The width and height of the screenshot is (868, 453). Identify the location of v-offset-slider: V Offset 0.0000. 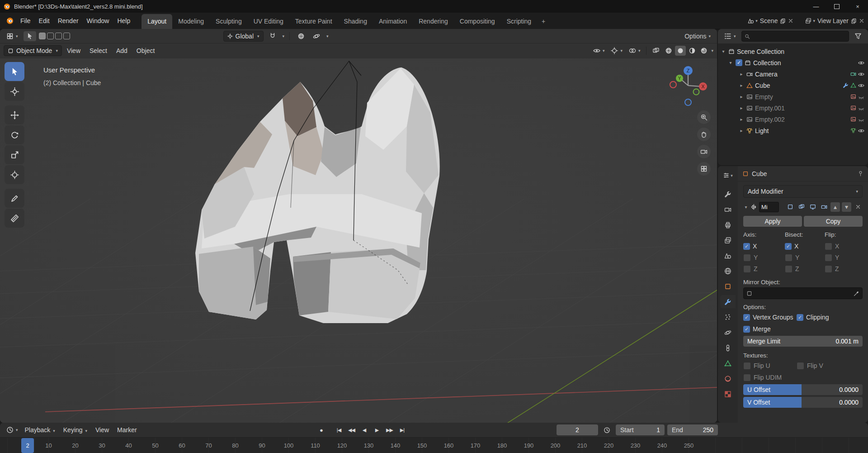
(803, 402).